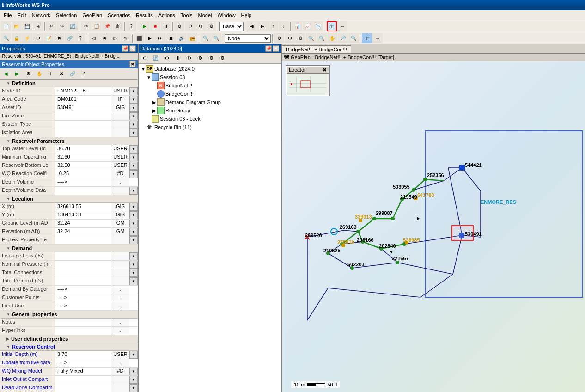  What do you see at coordinates (17, 38) in the screenshot?
I see `tb2-2: 🔒` at bounding box center [17, 38].